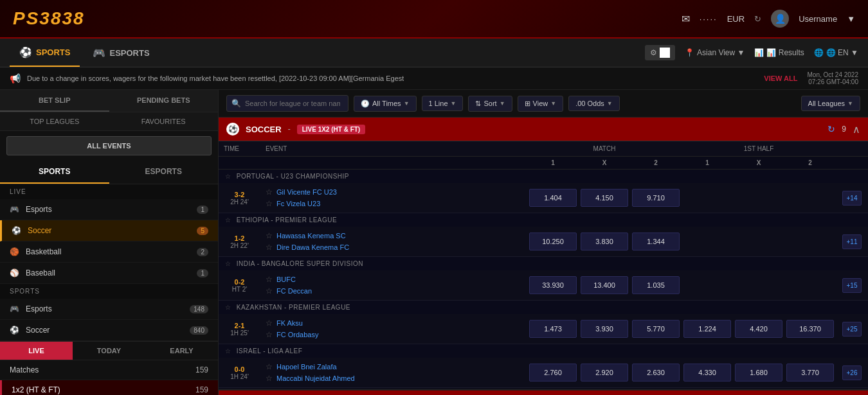 This screenshot has height=395, width=868. I want to click on line-btn: 1 Line ▼, so click(442, 103).